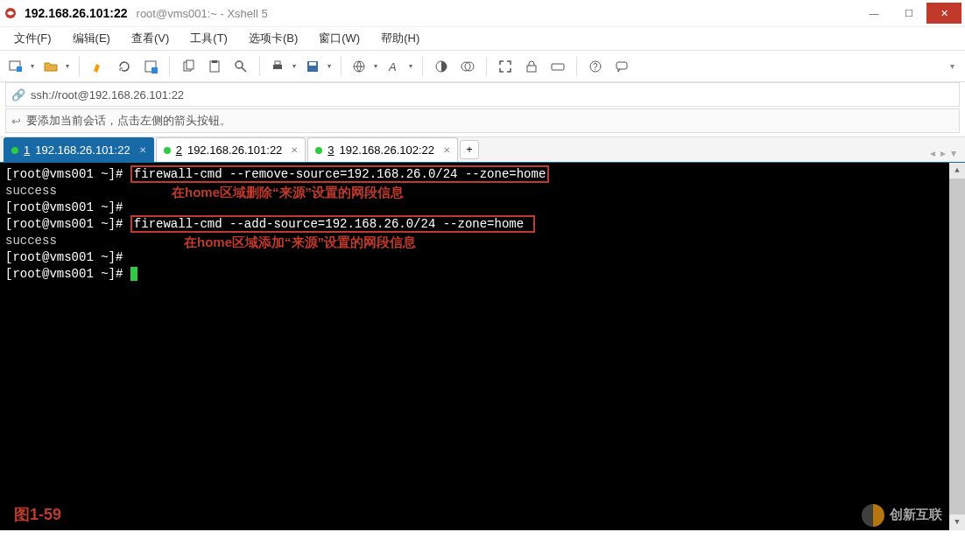  I want to click on terminal-line: [root@vms001 ~]# firewall-cmd --remove-s…, so click(475, 175).